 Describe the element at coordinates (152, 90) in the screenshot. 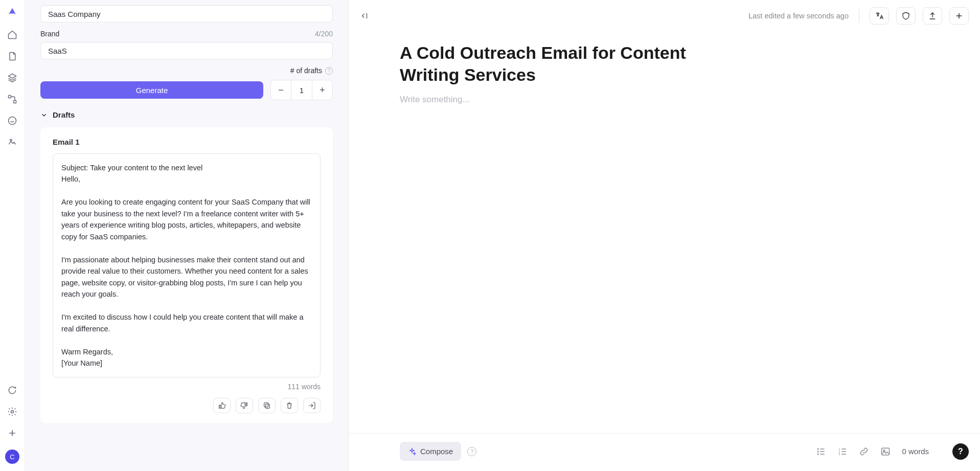

I see `generate-button: Generate` at that location.